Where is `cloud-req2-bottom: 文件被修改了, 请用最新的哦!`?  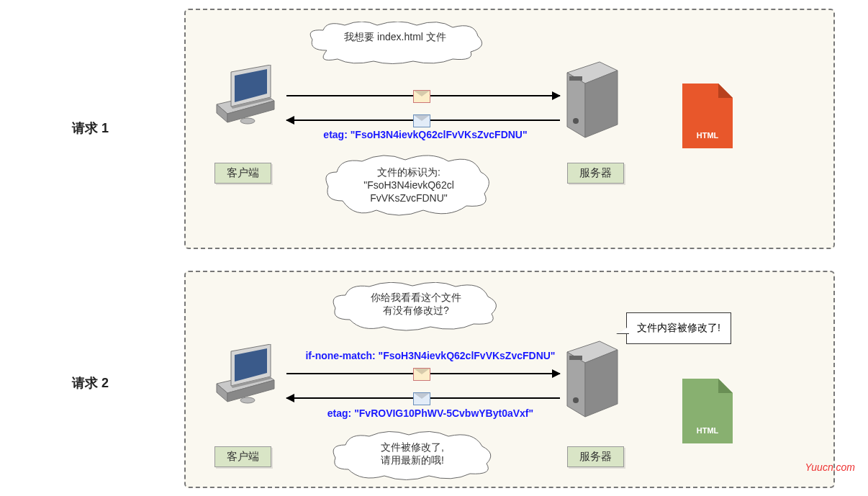
cloud-req2-bottom: 文件被修改了, 请用最新的哦! is located at coordinates (412, 456).